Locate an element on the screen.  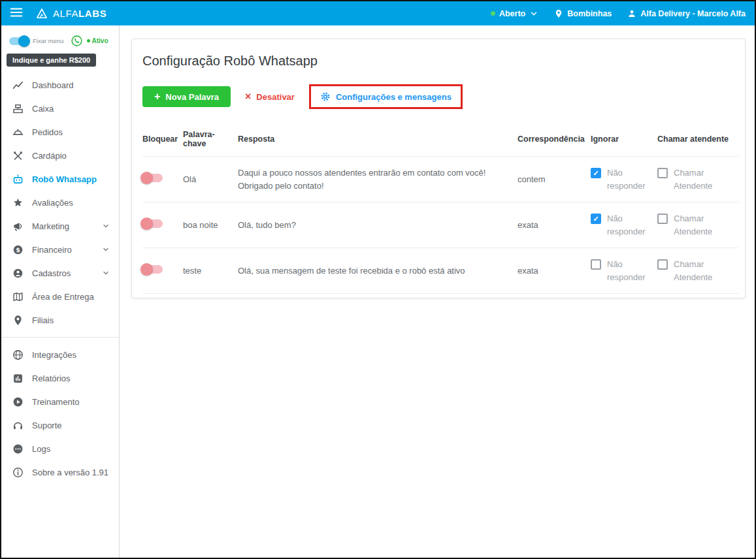
topbar: ALFALABS Aberto Bombinhas Alfa Delivery … is located at coordinates (378, 13).